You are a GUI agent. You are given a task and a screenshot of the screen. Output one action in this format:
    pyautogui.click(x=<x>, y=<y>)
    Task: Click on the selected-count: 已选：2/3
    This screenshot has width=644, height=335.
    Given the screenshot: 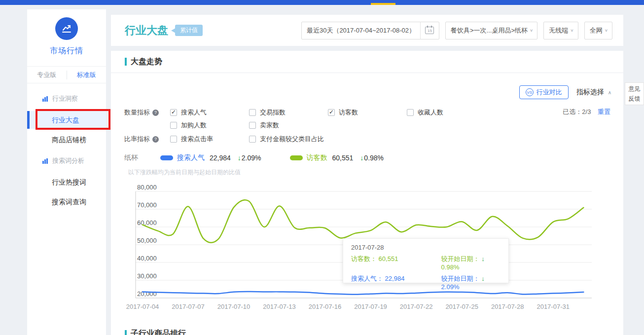 What is the action you would take?
    pyautogui.click(x=577, y=112)
    